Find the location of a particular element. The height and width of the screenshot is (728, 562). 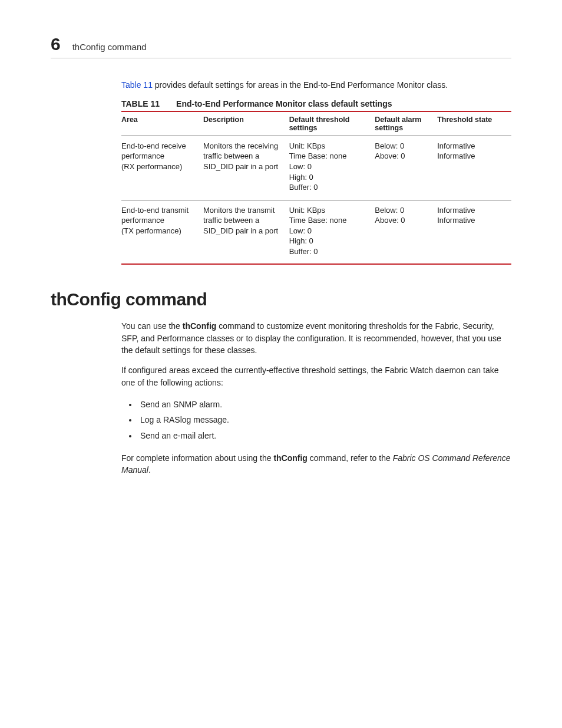

table-11-link: Table 11 is located at coordinates (137, 85).